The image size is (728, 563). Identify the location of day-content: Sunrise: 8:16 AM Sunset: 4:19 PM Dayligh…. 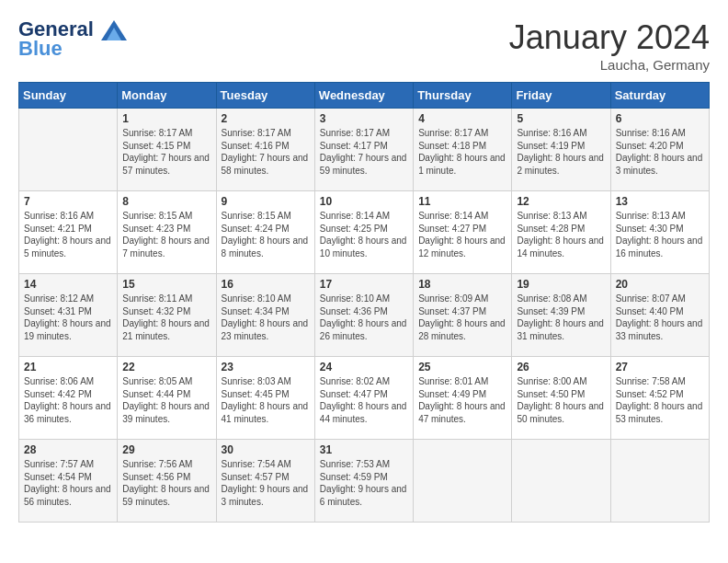
(561, 152).